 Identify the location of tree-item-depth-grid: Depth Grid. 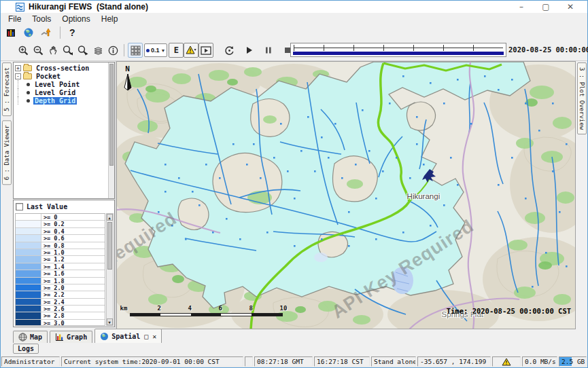
(61, 100).